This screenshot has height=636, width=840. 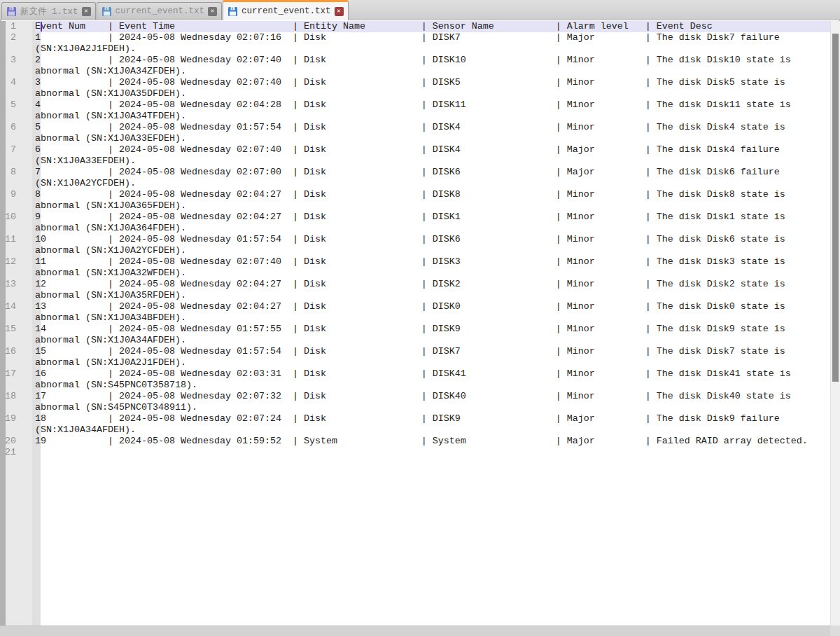 I want to click on horizontal-scrollbar, so click(x=420, y=630).